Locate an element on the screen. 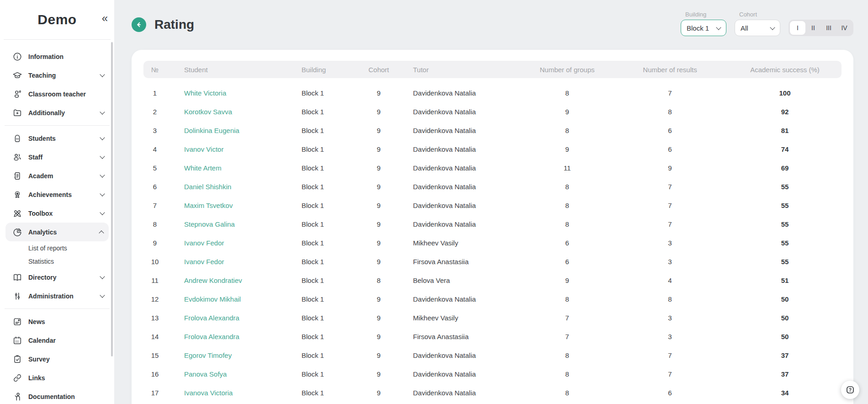  student-link: Maxim Tsvetkov is located at coordinates (230, 206).